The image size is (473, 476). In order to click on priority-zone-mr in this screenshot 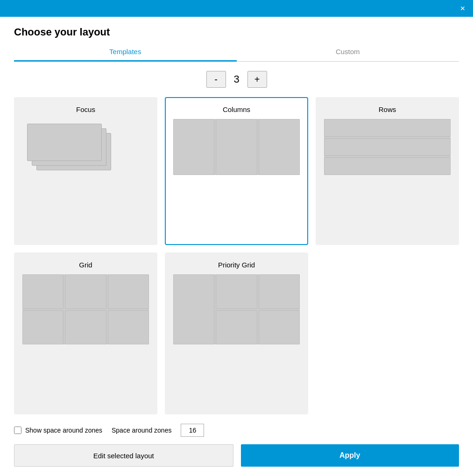, I will do `click(279, 292)`.